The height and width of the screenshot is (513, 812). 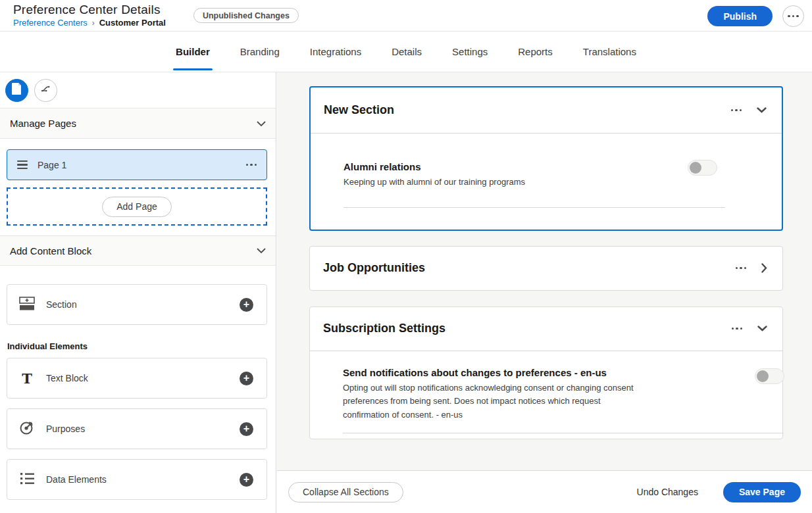 What do you see at coordinates (494, 402) in the screenshot?
I see `preference-description: Opting out will stop notifications ackno…` at bounding box center [494, 402].